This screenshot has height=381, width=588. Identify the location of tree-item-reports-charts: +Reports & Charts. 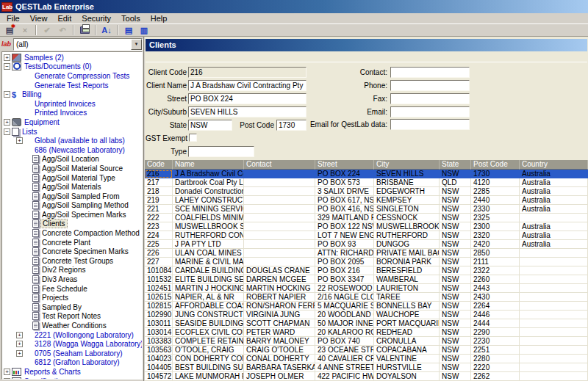
(72, 371).